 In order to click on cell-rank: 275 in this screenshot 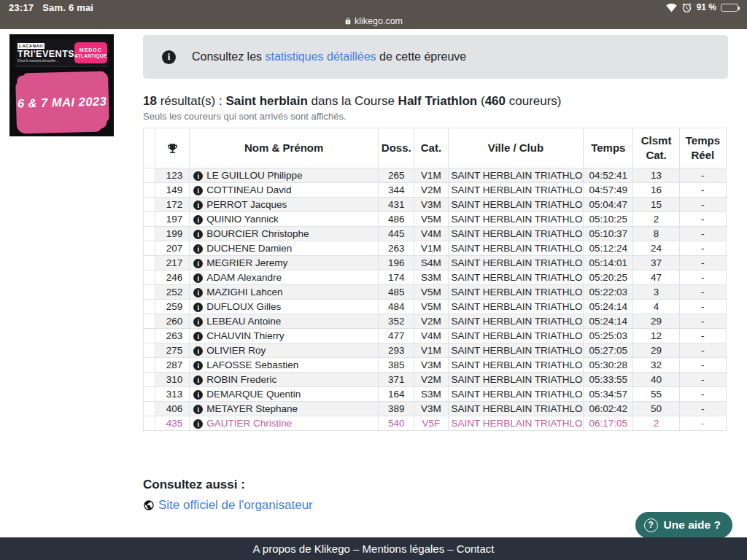, I will do `click(172, 351)`.